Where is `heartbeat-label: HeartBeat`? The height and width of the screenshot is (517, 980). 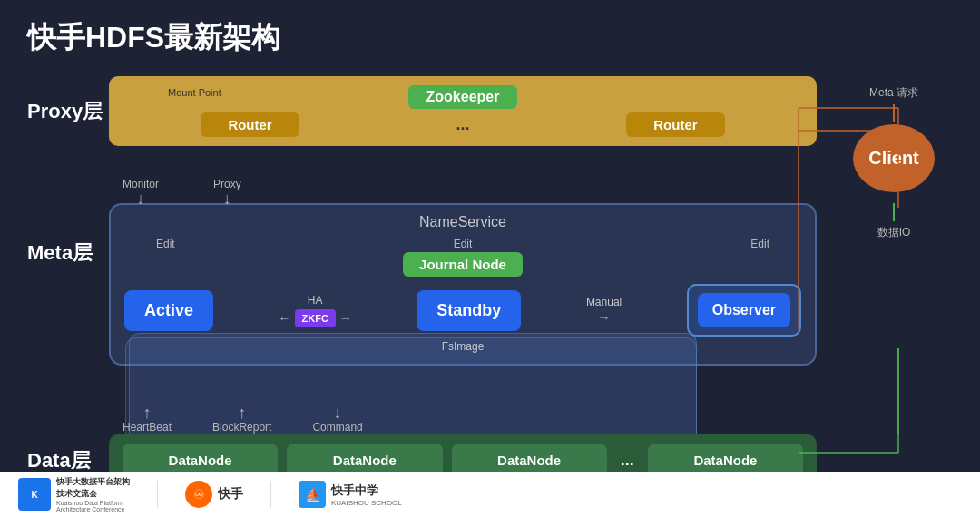 heartbeat-label: HeartBeat is located at coordinates (147, 427).